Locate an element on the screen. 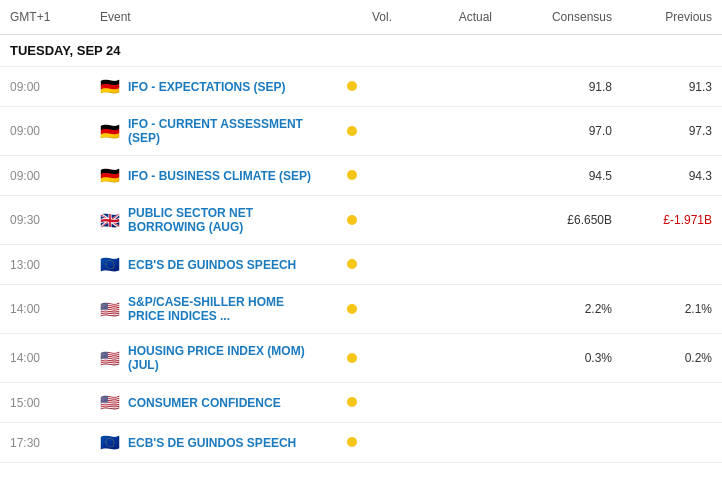 This screenshot has width=722, height=504. event-time: 09:30 is located at coordinates (55, 220).